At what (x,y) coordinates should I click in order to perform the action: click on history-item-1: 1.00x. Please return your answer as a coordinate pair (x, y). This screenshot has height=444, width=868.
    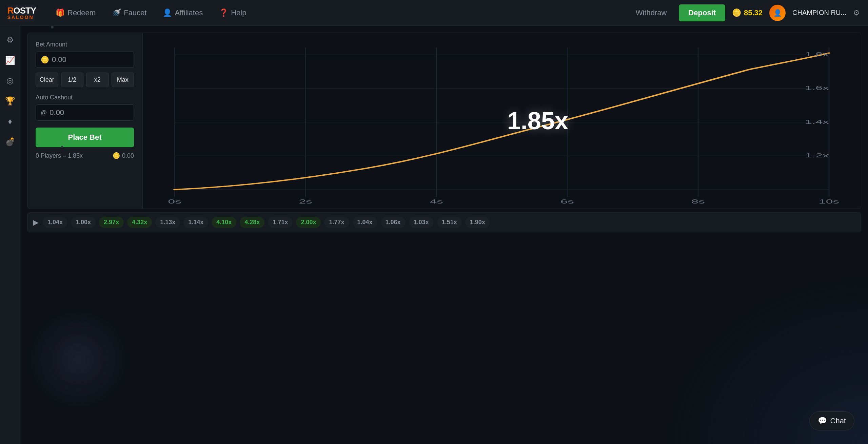
    Looking at the image, I should click on (83, 223).